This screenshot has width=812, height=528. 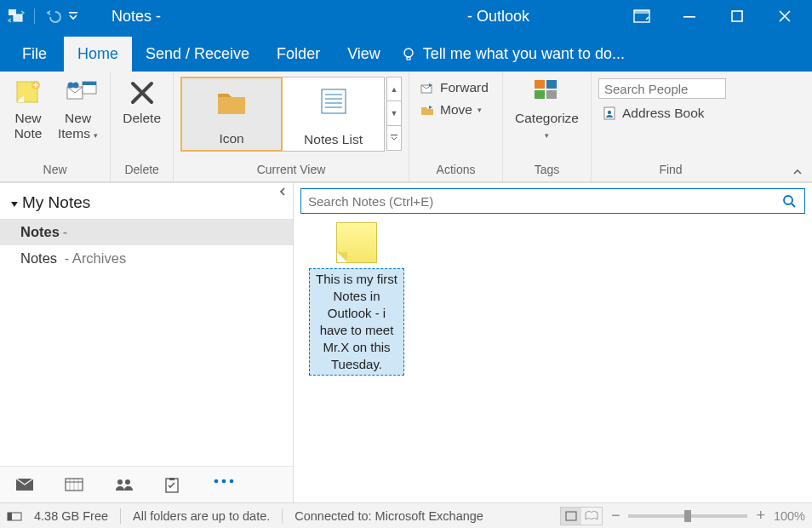 I want to click on nav-folder-suffix: - Archives, so click(x=95, y=258).